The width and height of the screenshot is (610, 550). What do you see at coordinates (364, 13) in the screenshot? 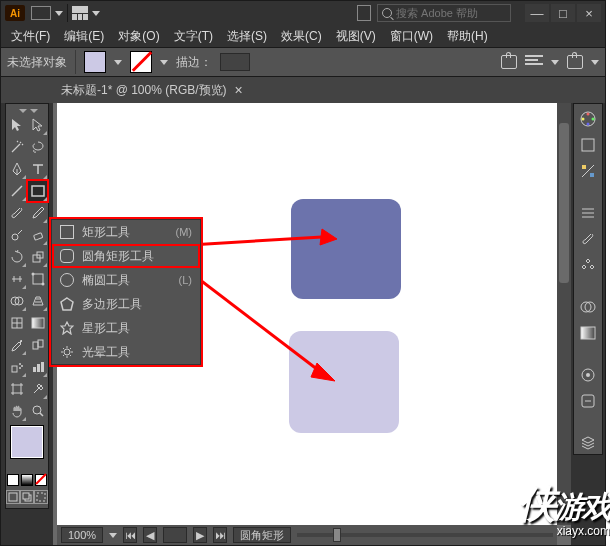
I see `doc-icon` at bounding box center [364, 13].